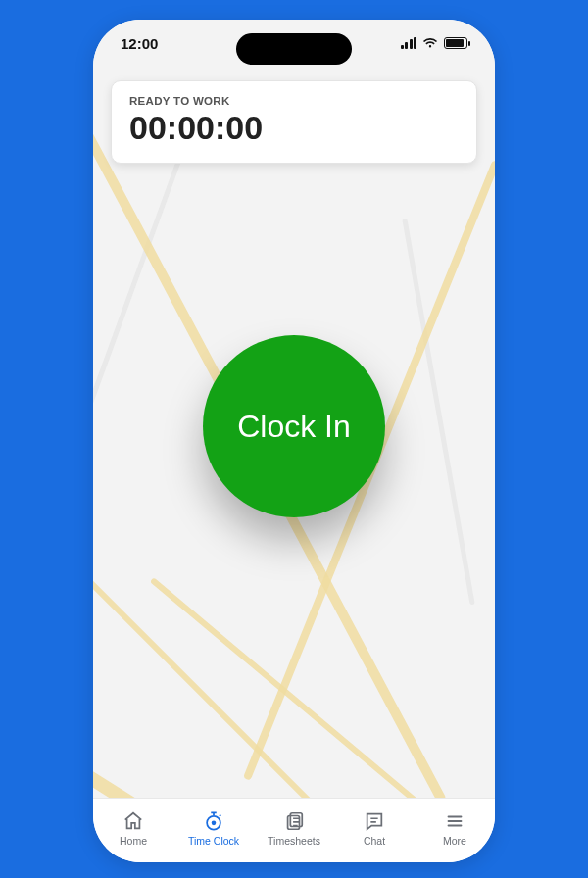  What do you see at coordinates (455, 841) in the screenshot?
I see `nav-label: More` at bounding box center [455, 841].